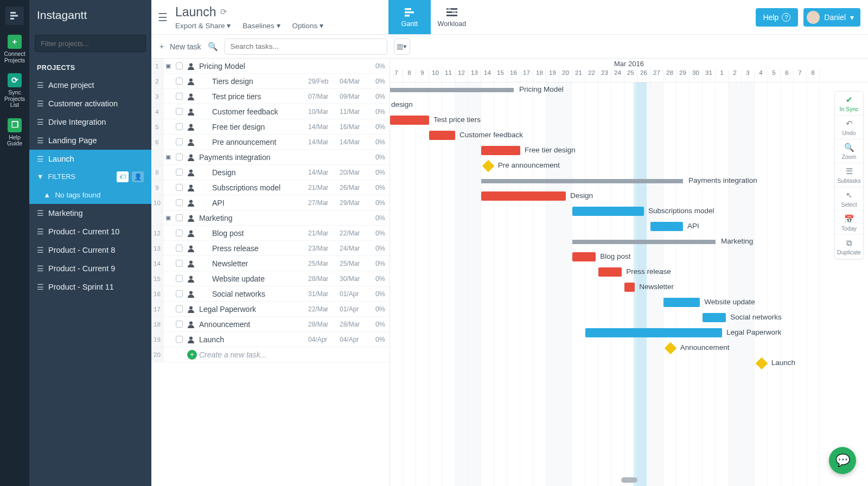 The height and width of the screenshot is (486, 868). What do you see at coordinates (90, 159) in the screenshot?
I see `sidebar-item-project: ☰Launch` at bounding box center [90, 159].